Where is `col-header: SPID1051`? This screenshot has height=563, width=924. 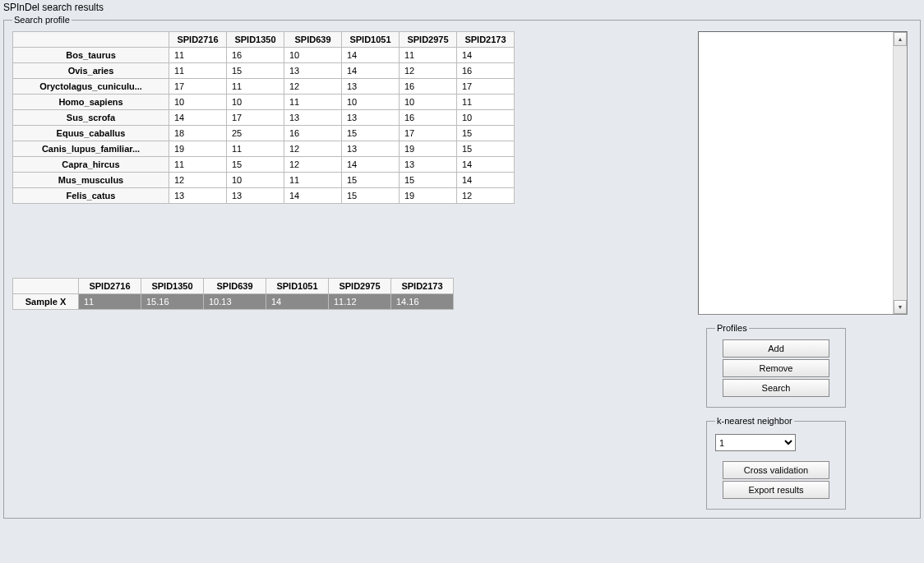
col-header: SPID1051 is located at coordinates (371, 39).